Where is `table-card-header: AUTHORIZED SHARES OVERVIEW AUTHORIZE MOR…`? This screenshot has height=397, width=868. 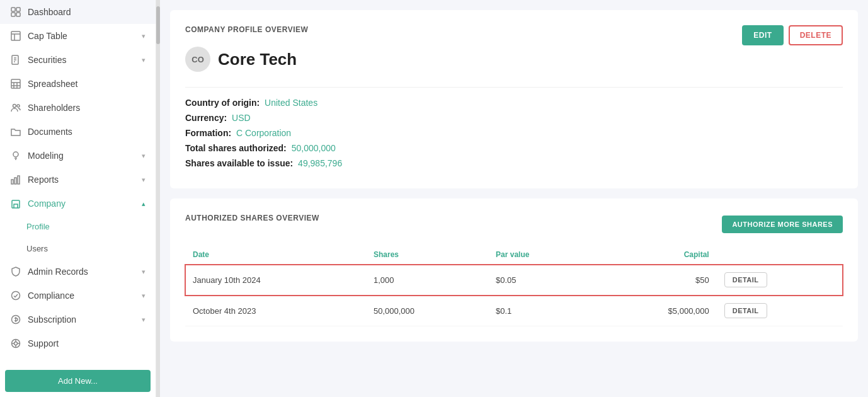 table-card-header: AUTHORIZED SHARES OVERVIEW AUTHORIZE MOR… is located at coordinates (514, 224).